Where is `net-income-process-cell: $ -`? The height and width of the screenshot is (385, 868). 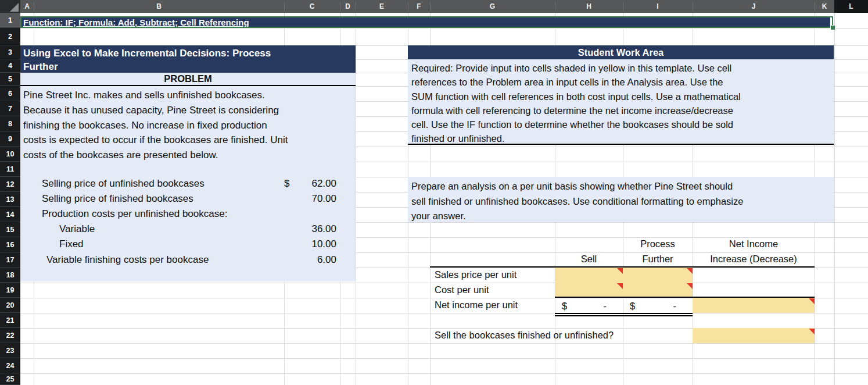 net-income-process-cell: $ - is located at coordinates (658, 306).